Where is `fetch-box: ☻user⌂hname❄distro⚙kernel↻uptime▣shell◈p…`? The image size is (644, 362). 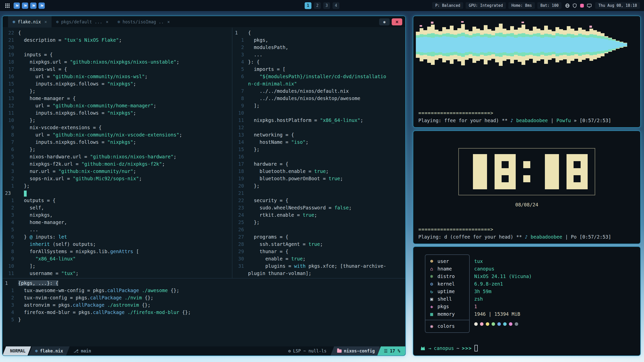 fetch-box: ☻user⌂hname❄distro⚙kernel↻uptime▣shell◈p… is located at coordinates (447, 294).